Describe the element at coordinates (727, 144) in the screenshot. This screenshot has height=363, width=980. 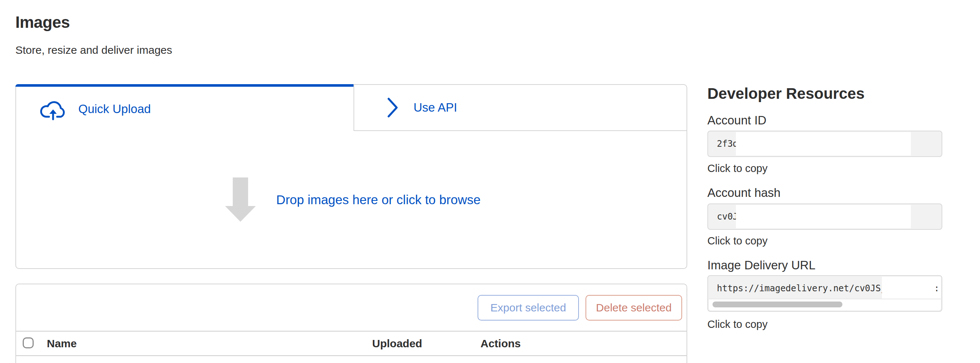
I see `account-id-value: 2f3d` at that location.